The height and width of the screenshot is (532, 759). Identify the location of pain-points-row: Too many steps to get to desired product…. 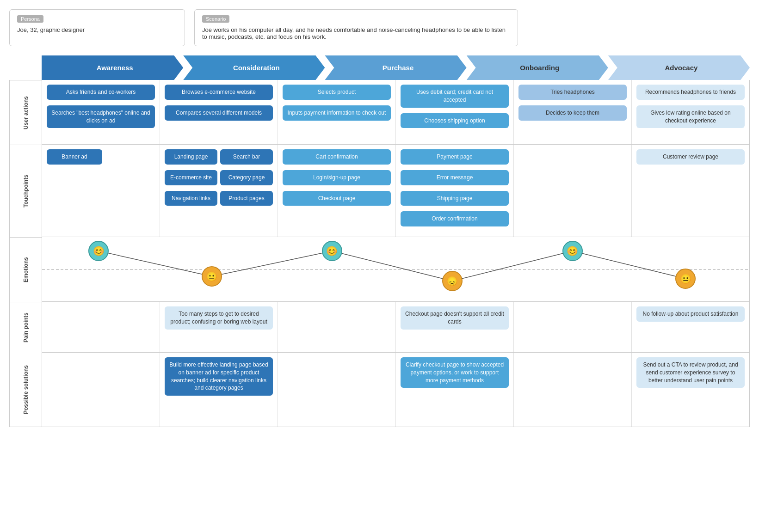
(396, 327).